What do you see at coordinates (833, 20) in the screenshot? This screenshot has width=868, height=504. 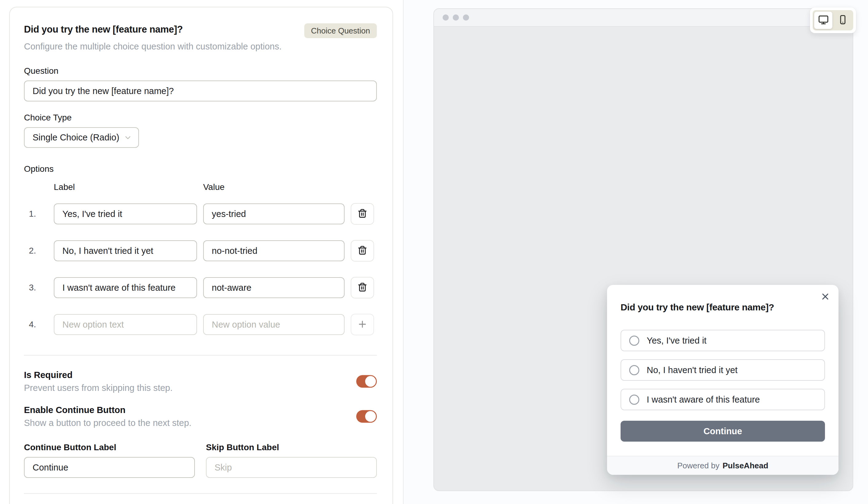 I see `device-toggle-group` at bounding box center [833, 20].